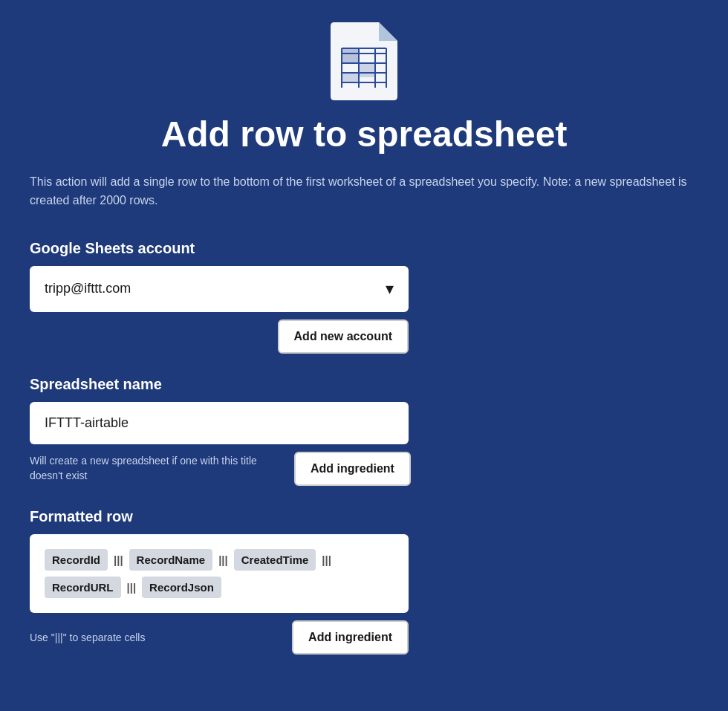  I want to click on spreadsheet-name-label: Spreadsheet name, so click(364, 385).